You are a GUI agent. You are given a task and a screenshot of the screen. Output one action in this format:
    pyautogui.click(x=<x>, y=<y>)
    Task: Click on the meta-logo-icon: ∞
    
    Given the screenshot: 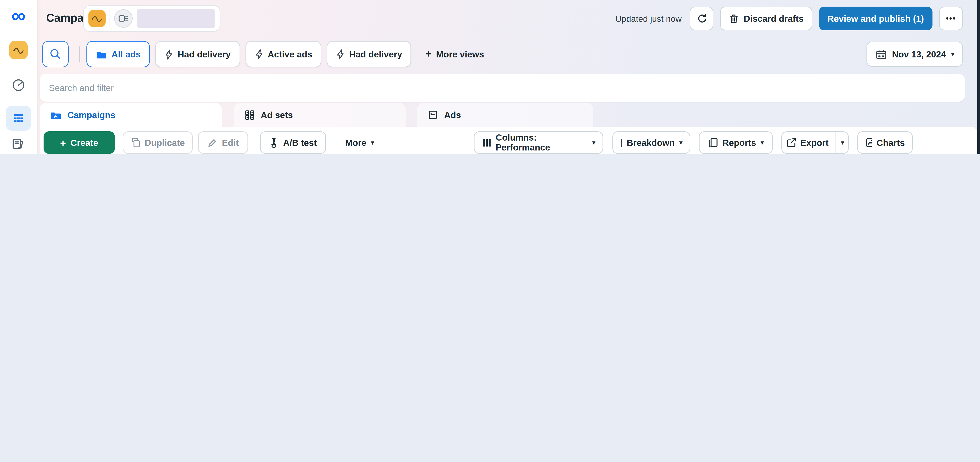 What is the action you would take?
    pyautogui.click(x=18, y=16)
    